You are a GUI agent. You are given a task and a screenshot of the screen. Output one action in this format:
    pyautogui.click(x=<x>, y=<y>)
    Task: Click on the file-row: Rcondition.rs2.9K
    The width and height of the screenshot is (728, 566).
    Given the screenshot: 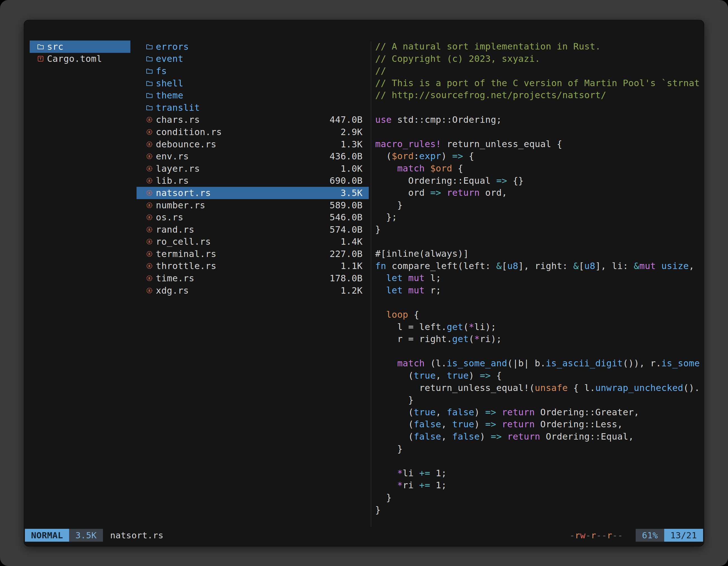 What is the action you would take?
    pyautogui.click(x=253, y=132)
    